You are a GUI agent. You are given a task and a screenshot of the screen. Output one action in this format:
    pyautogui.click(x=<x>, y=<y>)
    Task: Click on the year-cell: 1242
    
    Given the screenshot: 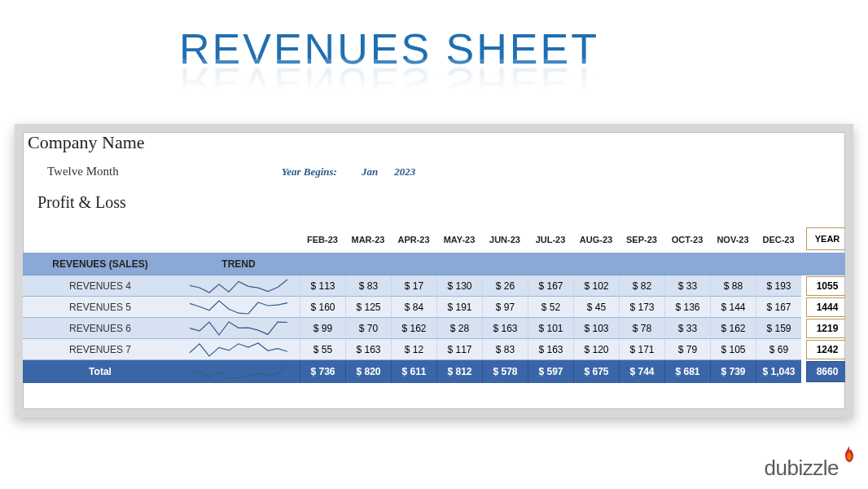 What is the action you would take?
    pyautogui.click(x=827, y=350)
    